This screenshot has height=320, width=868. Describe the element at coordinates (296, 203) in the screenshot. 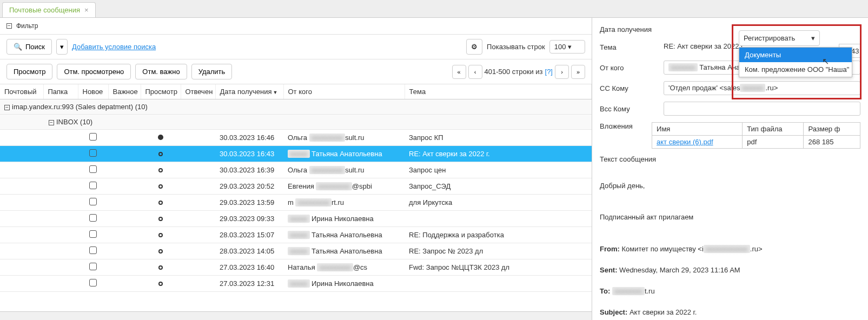

I see `table-row: 29.03.2023 13:59m xxxxxxxxxrt.ruдля Ирку…` at that location.